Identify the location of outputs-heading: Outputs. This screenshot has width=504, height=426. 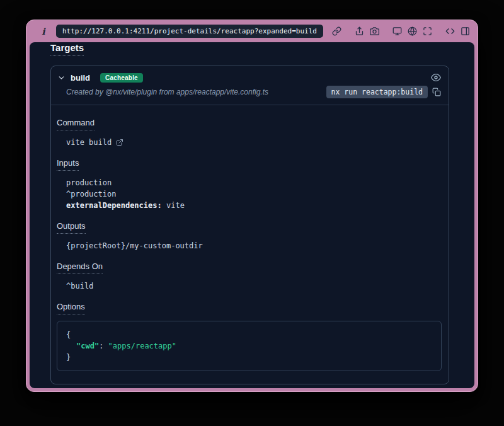
(71, 227).